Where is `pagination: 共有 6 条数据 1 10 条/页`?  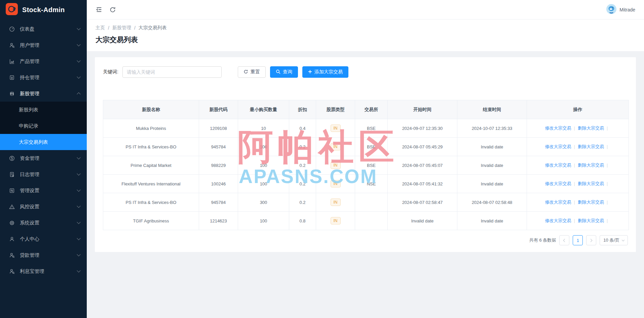 pagination: 共有 6 条数据 1 10 条/页 is located at coordinates (365, 241).